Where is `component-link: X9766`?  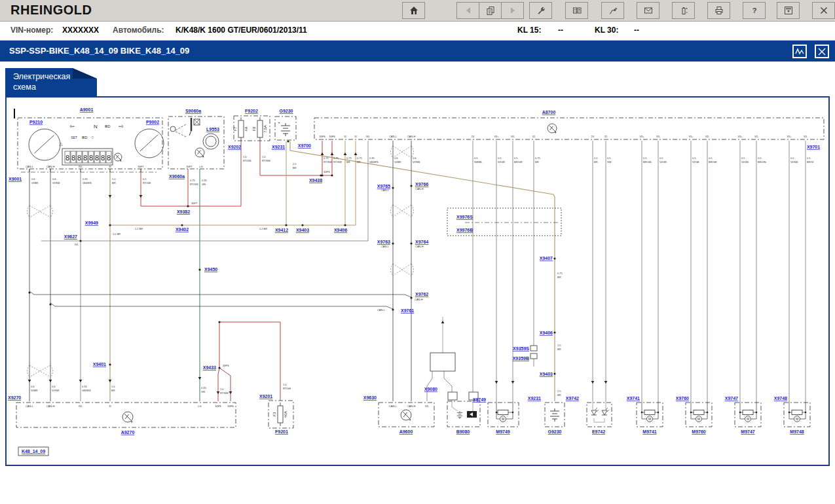 component-link: X9766 is located at coordinates (422, 185).